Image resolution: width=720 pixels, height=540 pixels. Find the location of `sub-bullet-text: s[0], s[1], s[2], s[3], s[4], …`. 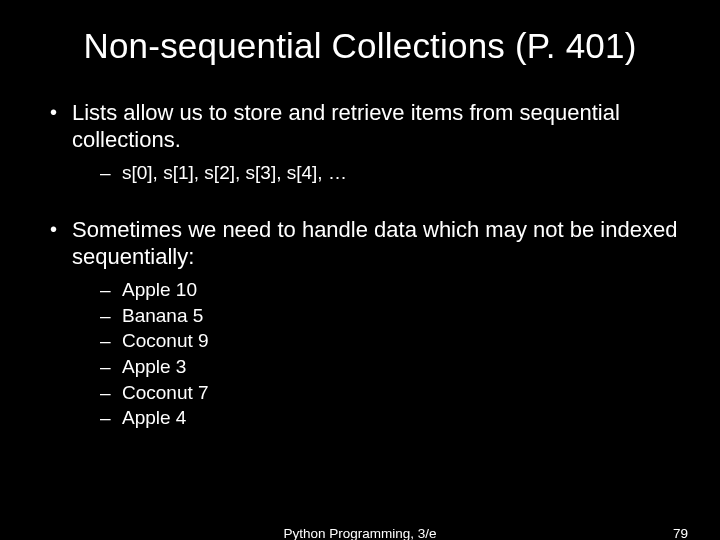

sub-bullet-text: s[0], s[1], s[2], s[3], s[4], … is located at coordinates (234, 172).